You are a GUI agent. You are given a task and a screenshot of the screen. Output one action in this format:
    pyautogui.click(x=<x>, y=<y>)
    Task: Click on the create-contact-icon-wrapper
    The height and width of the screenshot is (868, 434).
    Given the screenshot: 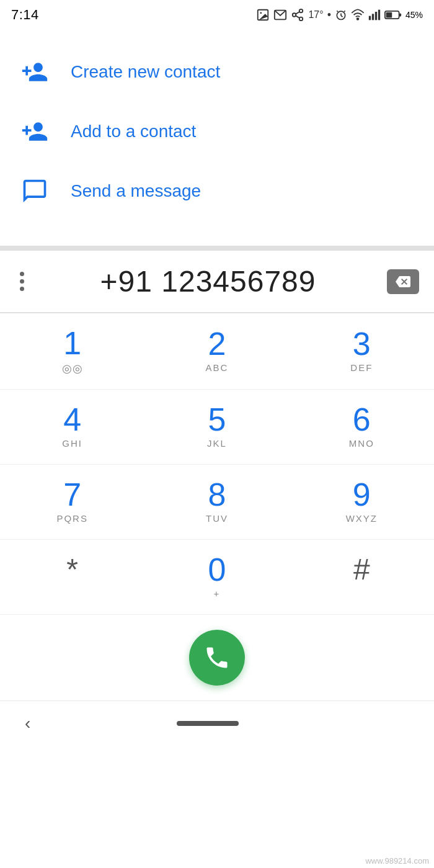 What is the action you would take?
    pyautogui.click(x=35, y=72)
    